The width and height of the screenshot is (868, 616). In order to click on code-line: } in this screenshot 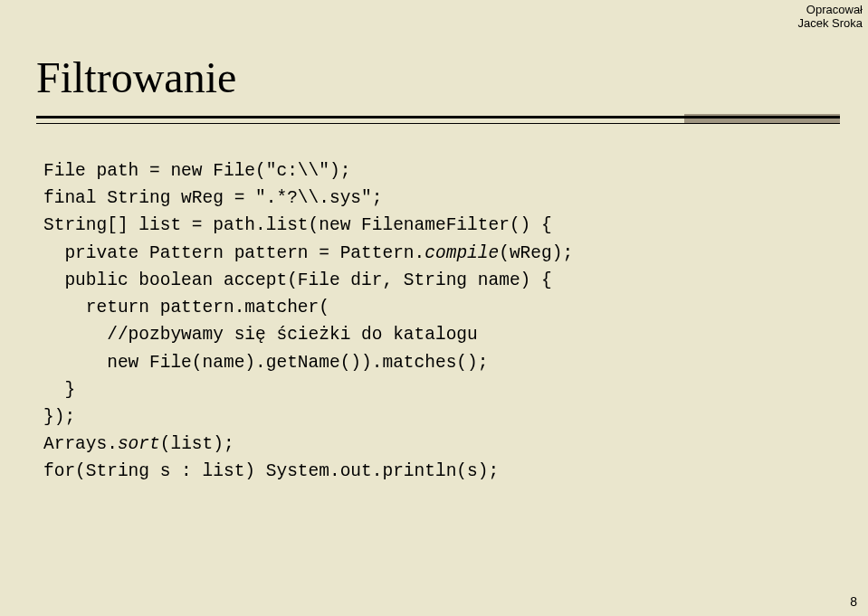, I will do `click(60, 390)`.